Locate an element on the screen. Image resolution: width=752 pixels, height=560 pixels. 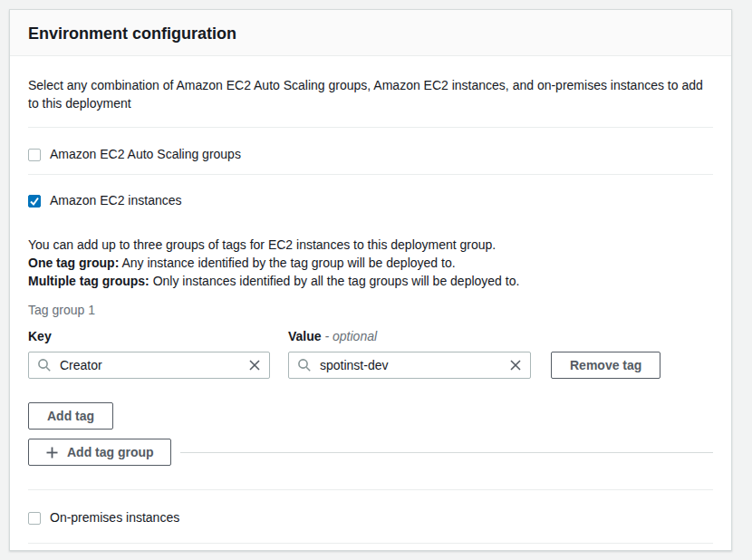
one-tag-group-label: One tag group: is located at coordinates (73, 263).